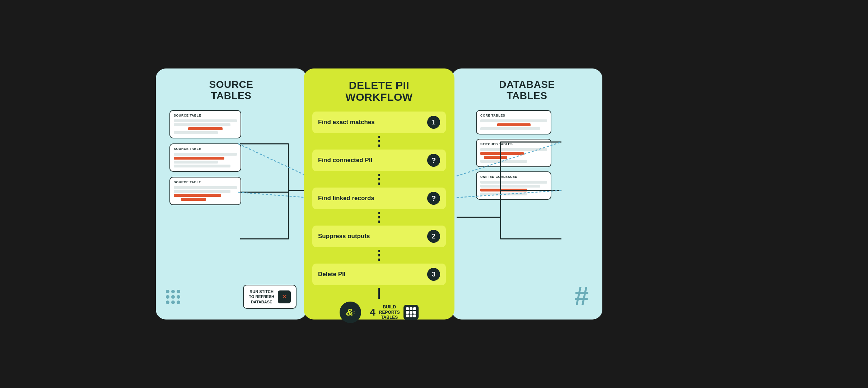 Image resolution: width=868 pixels, height=388 pixels. I want to click on calendar-x-icon: ✕, so click(284, 297).